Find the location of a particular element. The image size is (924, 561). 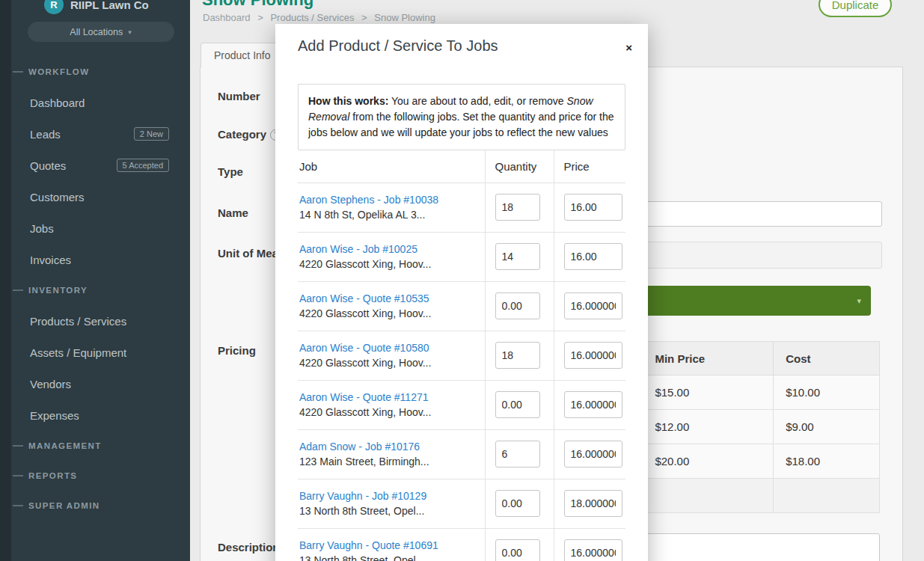

job-row: Adam Snow - Job #10176 123 Main Street, … is located at coordinates (462, 454).